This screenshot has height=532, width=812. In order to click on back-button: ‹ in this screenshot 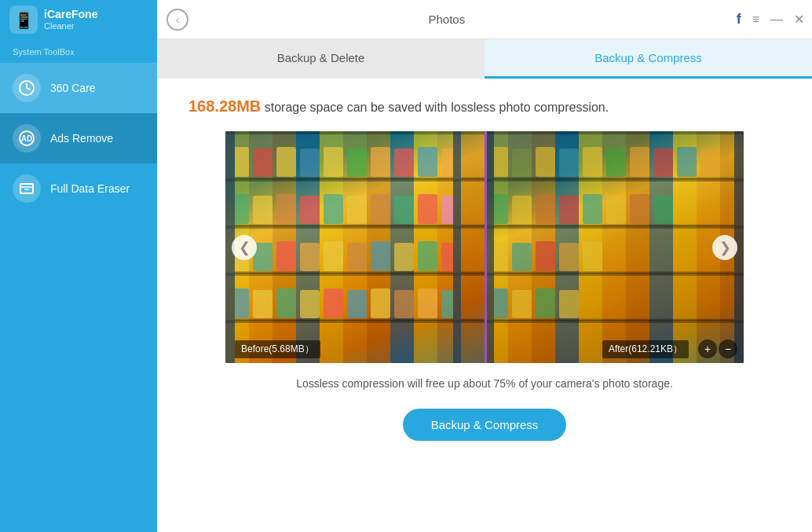, I will do `click(177, 20)`.